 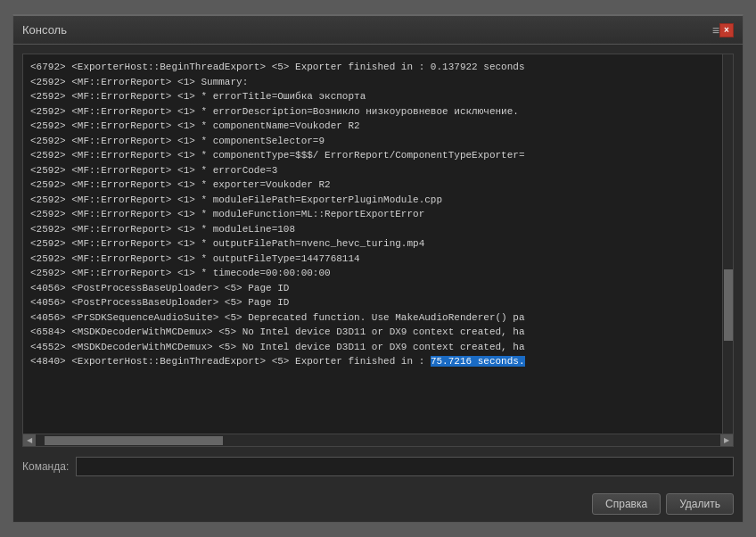 What do you see at coordinates (378, 504) in the screenshot?
I see `buttons-area: Справка Удалить` at bounding box center [378, 504].